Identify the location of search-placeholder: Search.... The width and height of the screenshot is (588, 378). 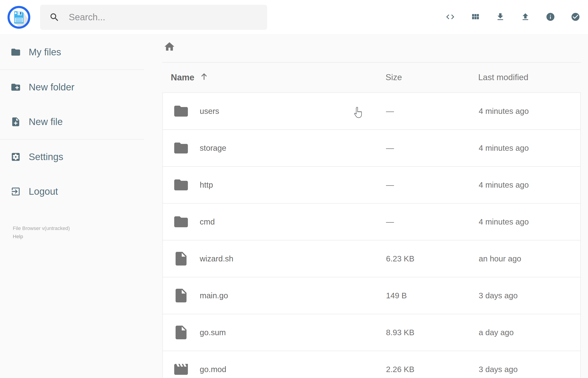
(87, 17).